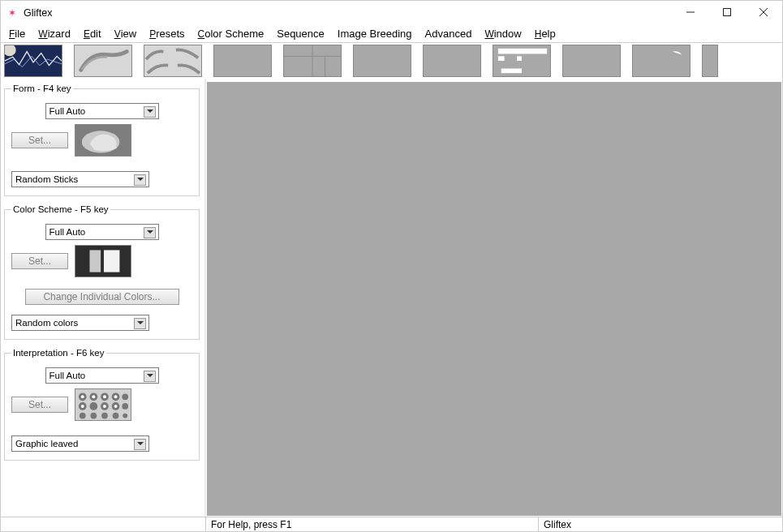  I want to click on menu-help: Help, so click(545, 34).